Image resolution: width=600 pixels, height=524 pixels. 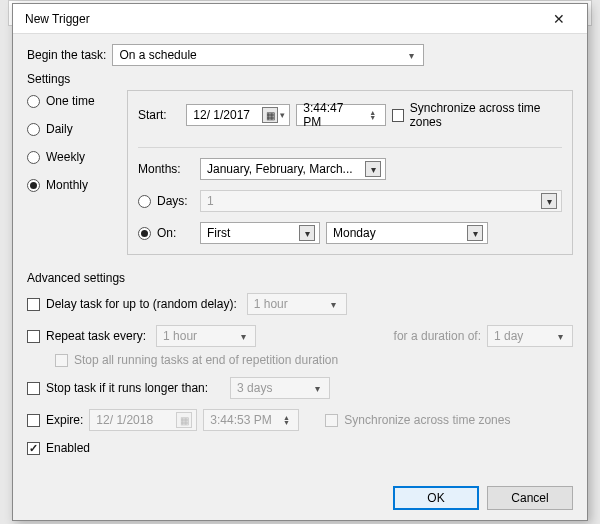 What do you see at coordinates (58, 19) in the screenshot?
I see `dialog-title: New Trigger` at bounding box center [58, 19].